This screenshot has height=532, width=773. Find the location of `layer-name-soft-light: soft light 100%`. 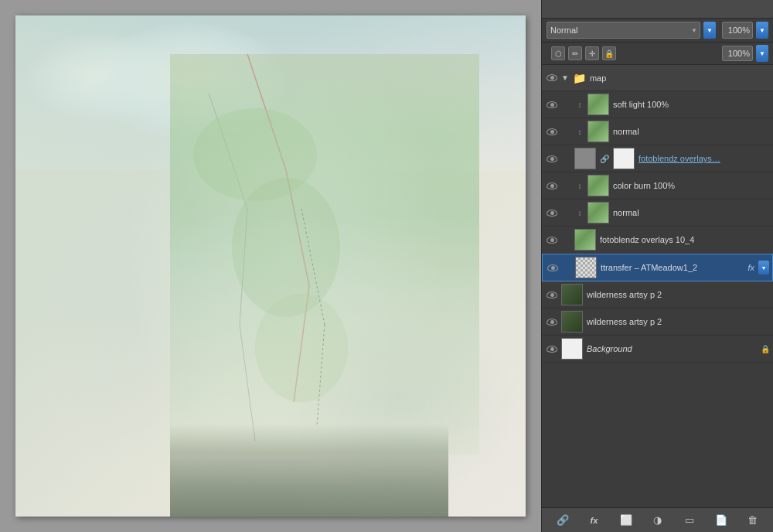

layer-name-soft-light: soft light 100% is located at coordinates (691, 104).